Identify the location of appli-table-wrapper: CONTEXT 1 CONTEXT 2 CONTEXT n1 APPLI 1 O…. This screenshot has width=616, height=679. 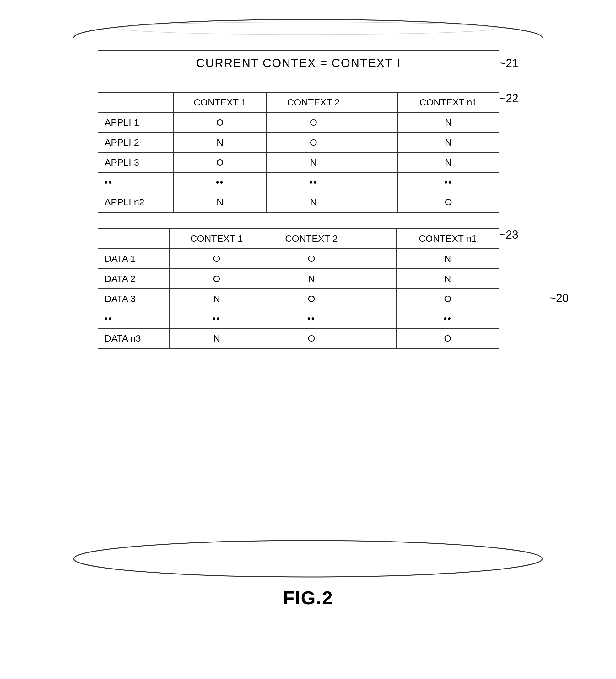
(298, 152).